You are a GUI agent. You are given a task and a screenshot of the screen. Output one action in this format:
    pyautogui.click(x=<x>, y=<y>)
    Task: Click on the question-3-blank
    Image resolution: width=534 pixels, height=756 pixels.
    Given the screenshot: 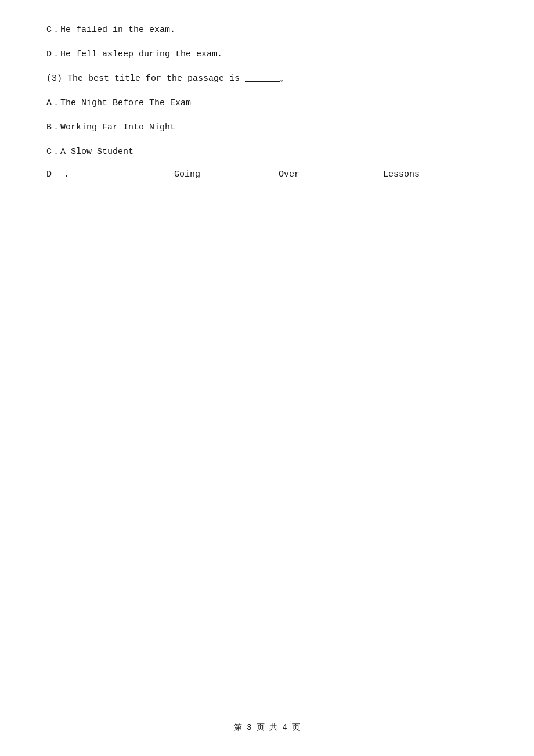 What is the action you would take?
    pyautogui.click(x=262, y=81)
    